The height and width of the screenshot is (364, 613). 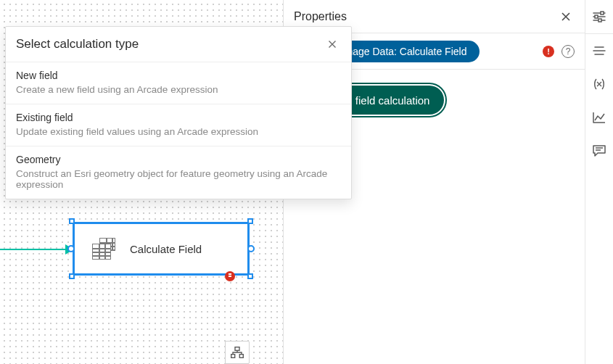 What do you see at coordinates (178, 83) in the screenshot?
I see `option-new-field: New field Create a new field using an Ar…` at bounding box center [178, 83].